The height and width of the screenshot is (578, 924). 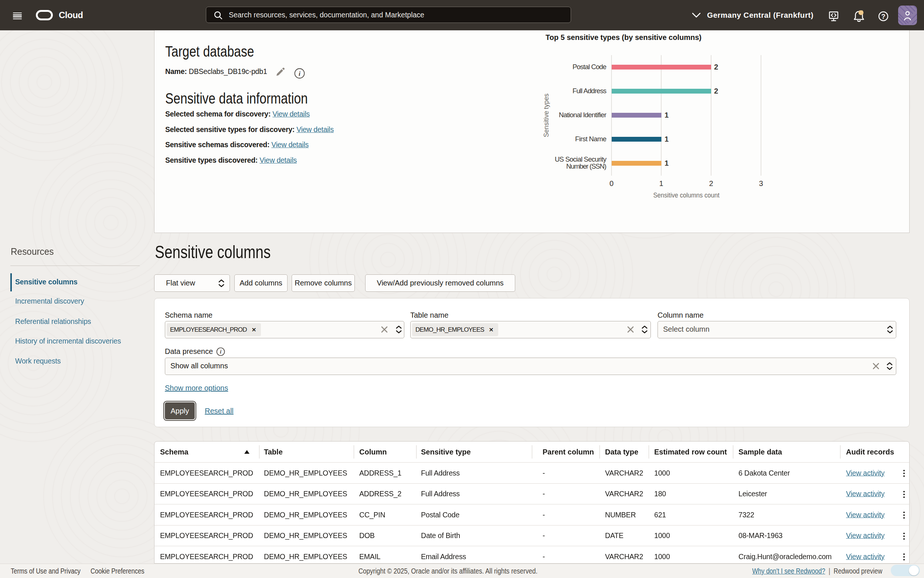 I want to click on svg-text: 3, so click(x=761, y=183).